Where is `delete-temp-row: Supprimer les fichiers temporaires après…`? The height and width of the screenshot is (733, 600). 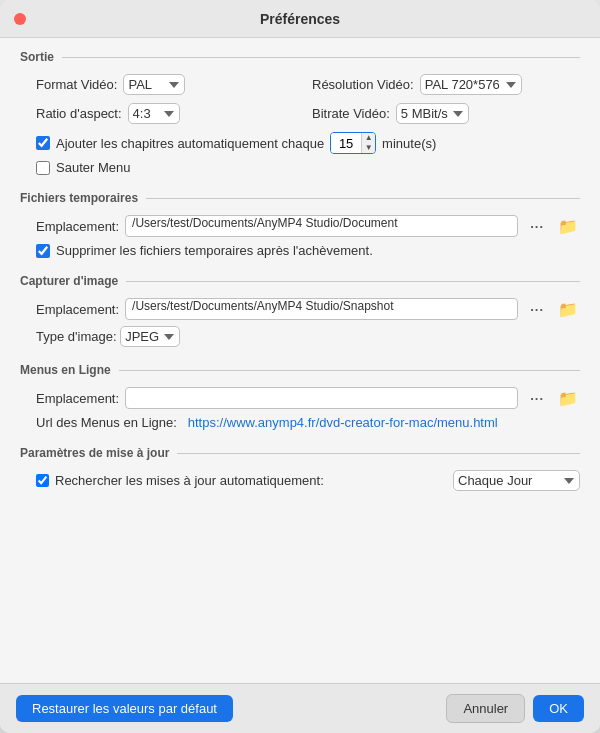
delete-temp-row: Supprimer les fichiers temporaires après… is located at coordinates (300, 250).